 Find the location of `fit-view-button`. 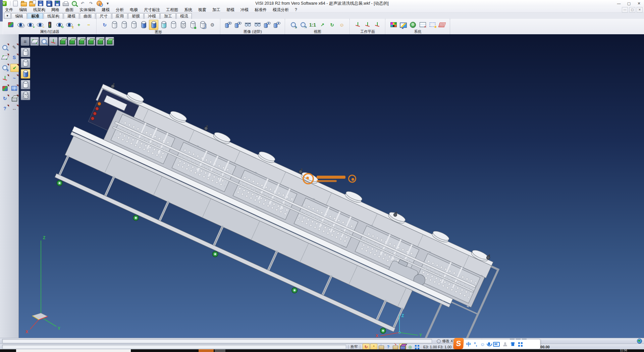

fit-view-button is located at coordinates (35, 41).